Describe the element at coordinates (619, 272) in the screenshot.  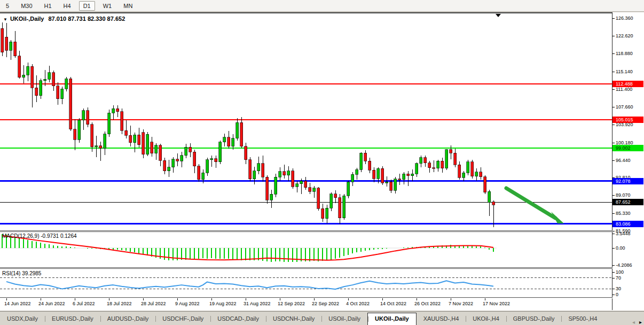
I see `rsi-scale-label: 100` at that location.